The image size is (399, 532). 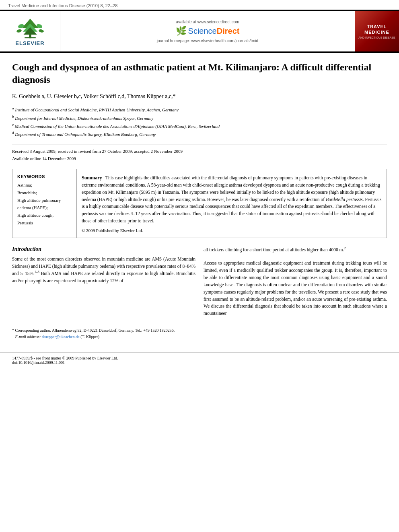 I want to click on journal-citation: Travel Medicine and Infectious Disease (…, so click(x=200, y=5).